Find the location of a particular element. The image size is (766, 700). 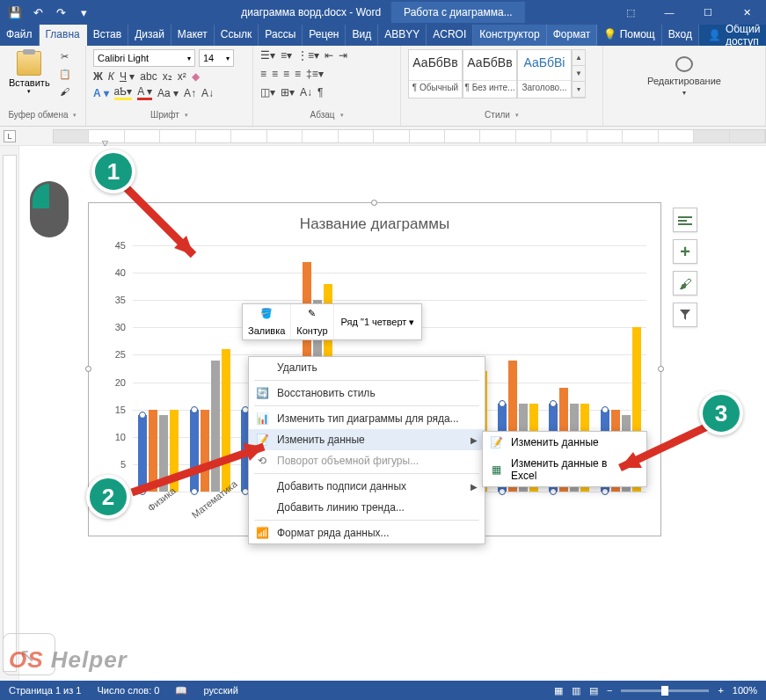

fill-button: 🪣Заливка is located at coordinates (267, 322).